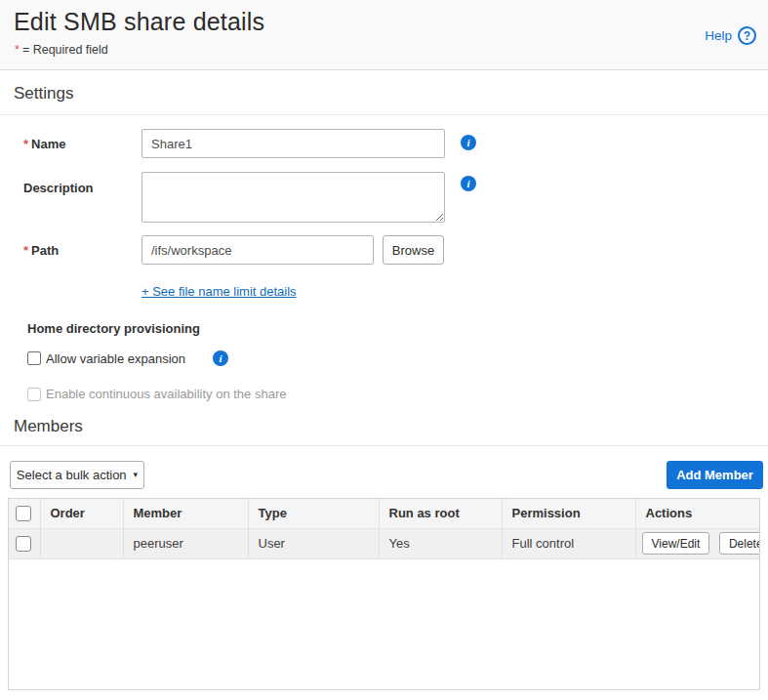 This screenshot has height=700, width=768. I want to click on continuous-availability-label: Enable continuous availability on the sh…, so click(166, 394).